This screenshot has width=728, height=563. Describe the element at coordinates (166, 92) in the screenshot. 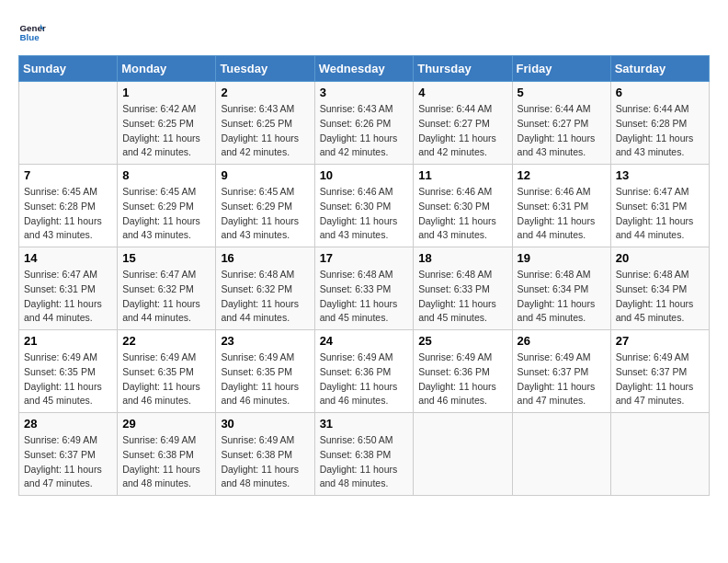

I see `day-number: 1` at that location.